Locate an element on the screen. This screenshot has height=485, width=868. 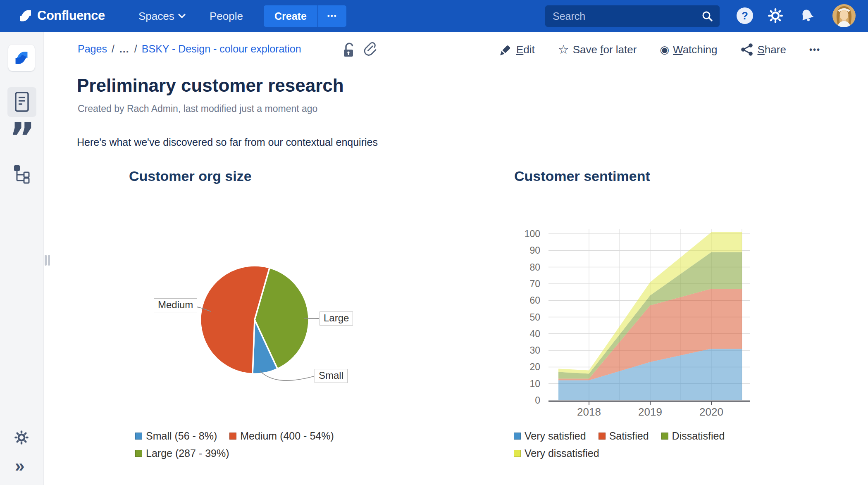
breadcrumb-pages-link: Pages is located at coordinates (93, 49).